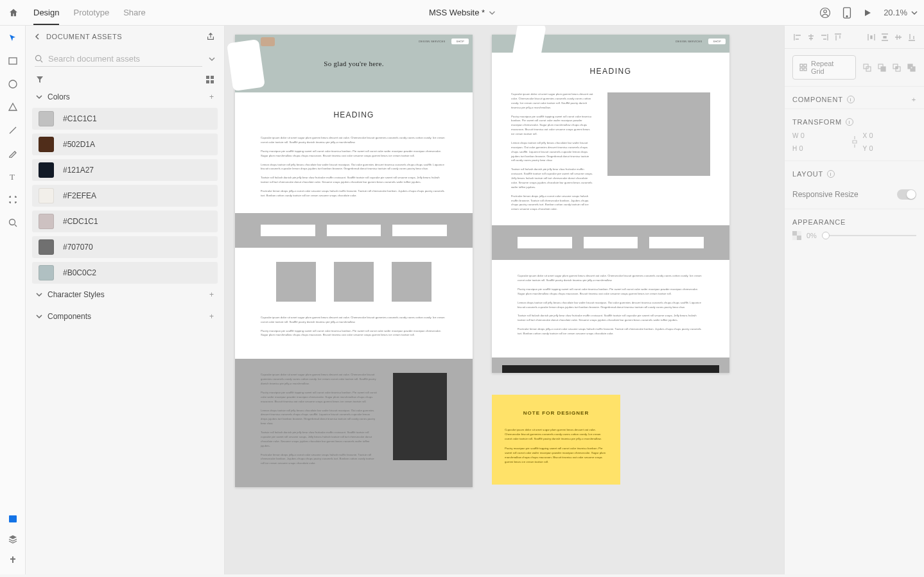 This screenshot has height=577, width=924. Describe the element at coordinates (855, 142) in the screenshot. I see `lock-aspect-icon` at that location.